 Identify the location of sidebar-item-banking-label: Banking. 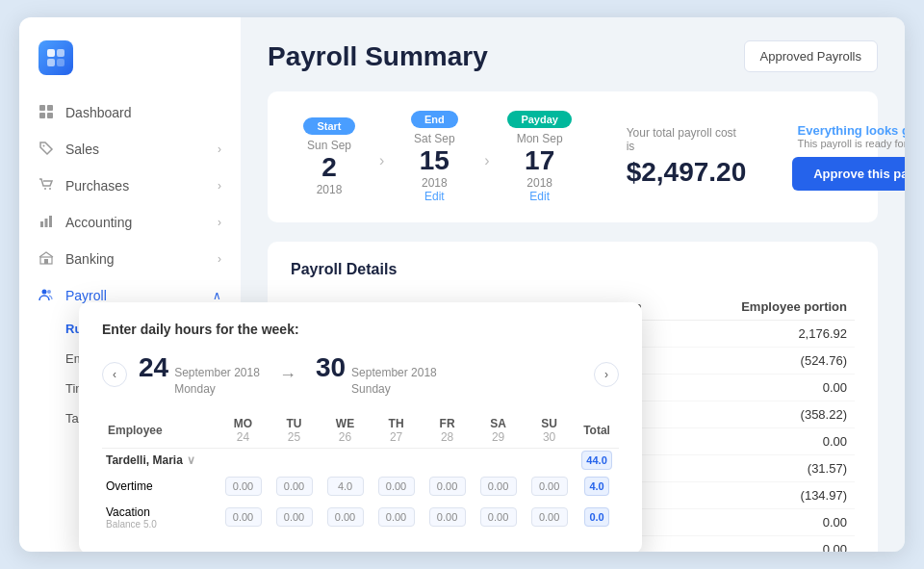
(90, 259).